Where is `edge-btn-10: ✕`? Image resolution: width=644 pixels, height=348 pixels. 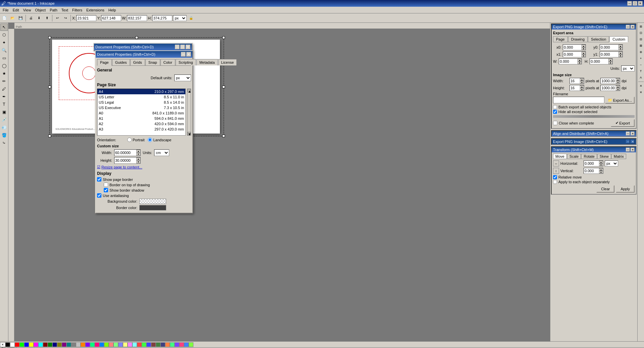
edge-btn-10: ✕ is located at coordinates (641, 86).